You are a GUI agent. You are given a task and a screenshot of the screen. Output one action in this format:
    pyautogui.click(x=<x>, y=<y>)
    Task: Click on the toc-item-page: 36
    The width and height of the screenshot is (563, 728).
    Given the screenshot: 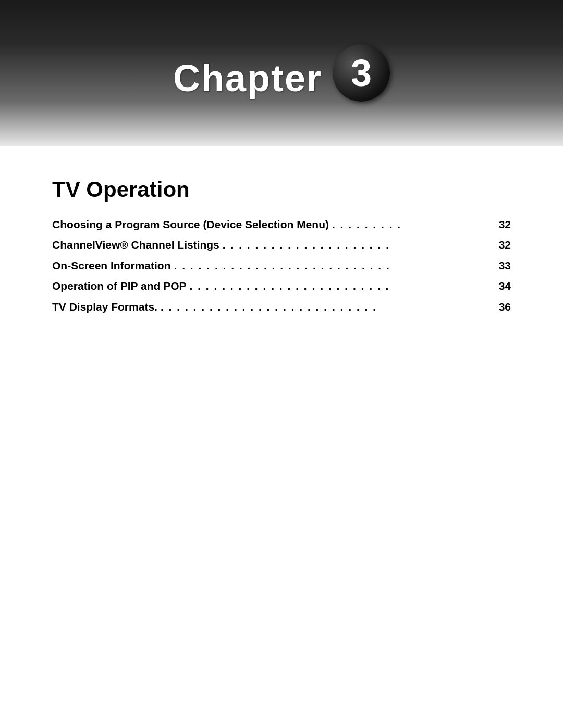 What is the action you would take?
    pyautogui.click(x=505, y=307)
    